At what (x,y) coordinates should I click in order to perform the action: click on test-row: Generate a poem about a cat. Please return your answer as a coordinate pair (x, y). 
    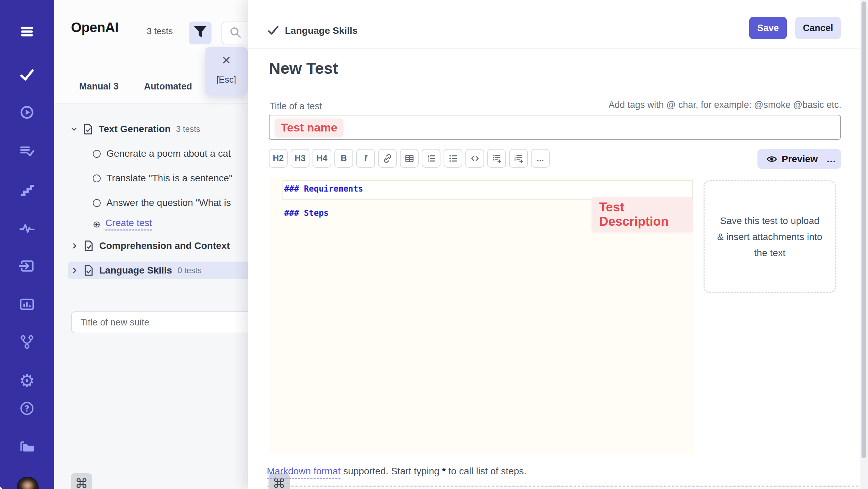
    Looking at the image, I should click on (170, 154).